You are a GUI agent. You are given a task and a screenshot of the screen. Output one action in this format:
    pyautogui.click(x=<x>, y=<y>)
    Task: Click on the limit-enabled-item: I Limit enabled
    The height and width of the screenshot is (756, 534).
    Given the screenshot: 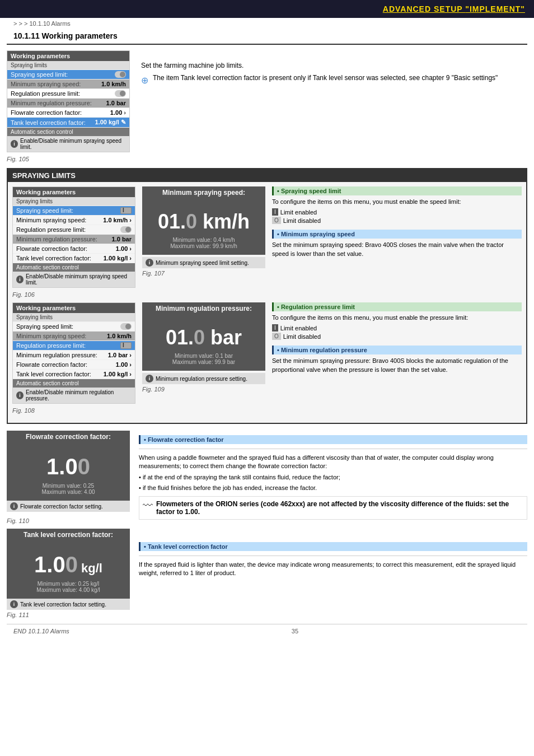 What is the action you would take?
    pyautogui.click(x=397, y=212)
    